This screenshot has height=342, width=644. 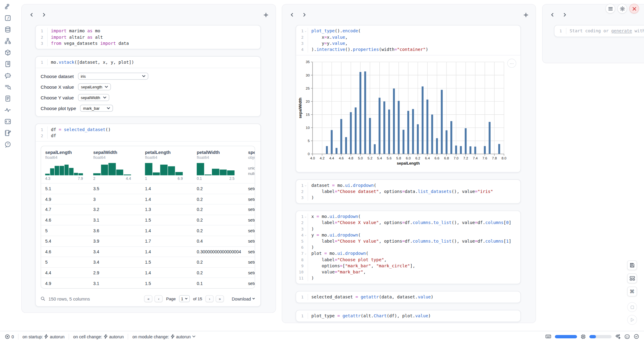 I want to click on interrupt-button, so click(x=632, y=307).